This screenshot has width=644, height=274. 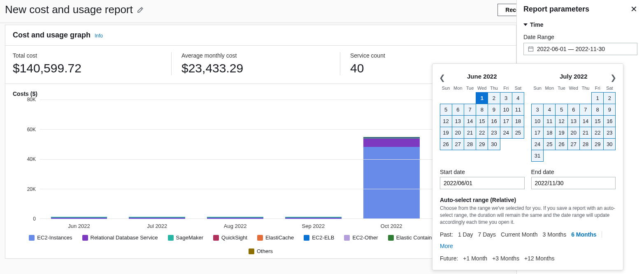 I want to click on info-link: Info, so click(x=99, y=36).